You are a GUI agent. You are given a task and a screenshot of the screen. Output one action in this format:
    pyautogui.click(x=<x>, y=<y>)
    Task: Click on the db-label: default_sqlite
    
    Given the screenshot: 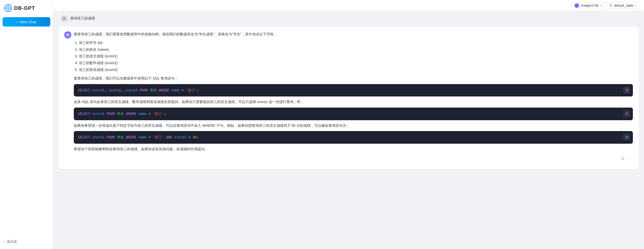 What is the action you would take?
    pyautogui.click(x=624, y=6)
    